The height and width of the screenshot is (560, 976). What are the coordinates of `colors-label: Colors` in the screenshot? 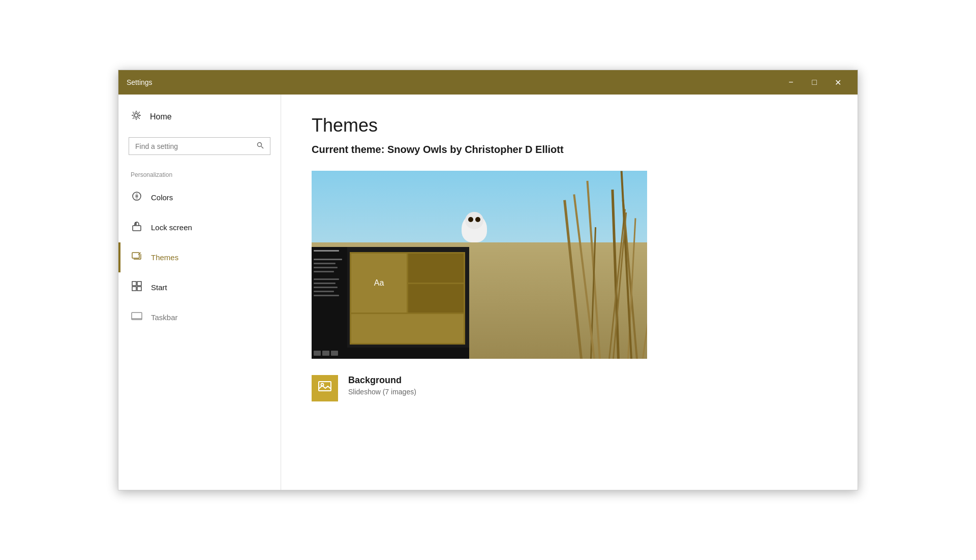 It's located at (162, 197).